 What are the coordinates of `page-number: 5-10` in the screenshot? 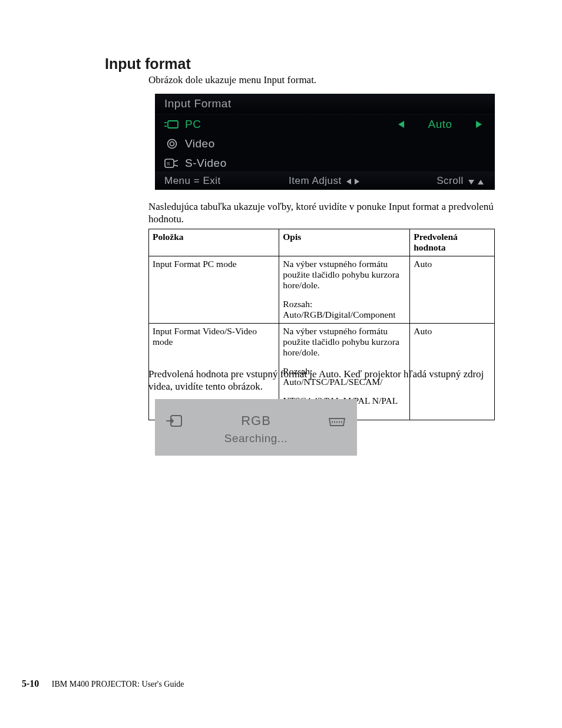 It's located at (31, 684).